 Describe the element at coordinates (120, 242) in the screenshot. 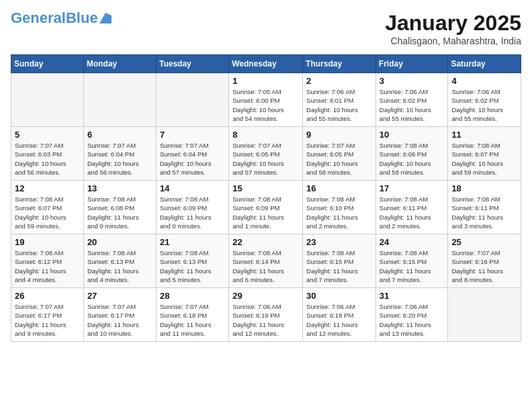

I see `day-number: 20` at that location.